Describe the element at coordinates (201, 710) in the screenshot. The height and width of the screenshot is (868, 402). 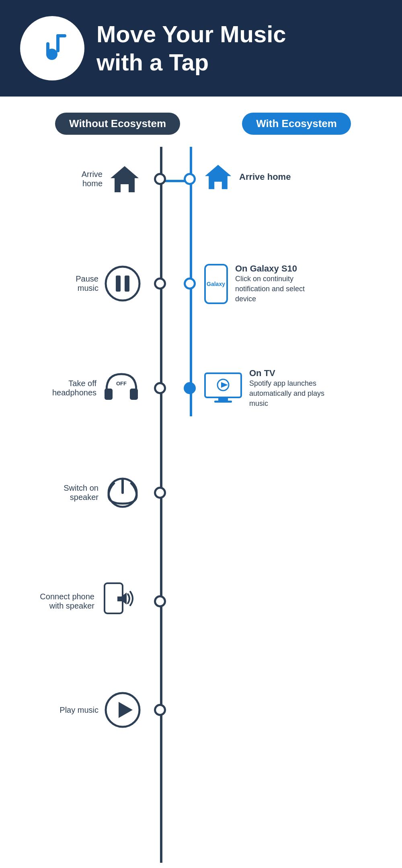
I see `step-play-music: Play music` at that location.